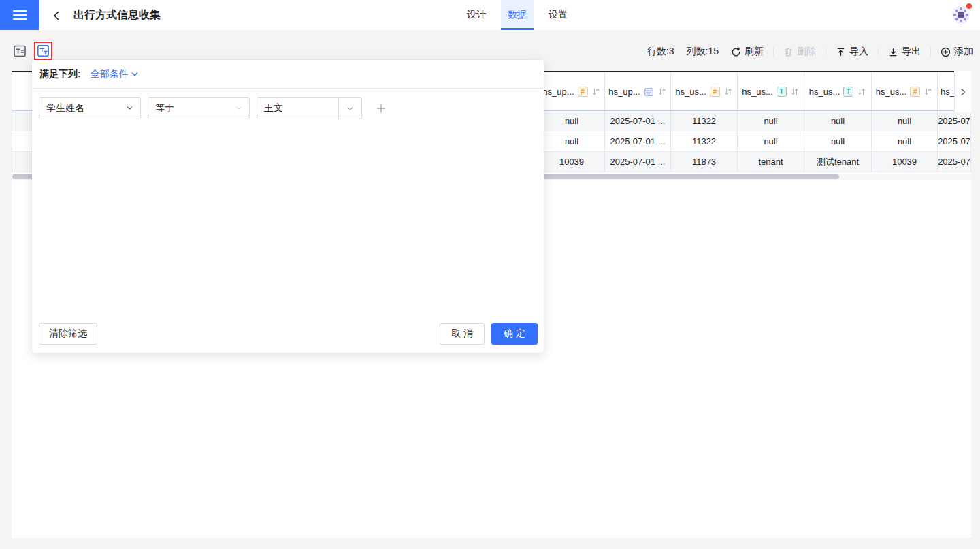  Describe the element at coordinates (288, 104) in the screenshot. I see `filter-condition-row: 学生姓名 等于 王文` at that location.